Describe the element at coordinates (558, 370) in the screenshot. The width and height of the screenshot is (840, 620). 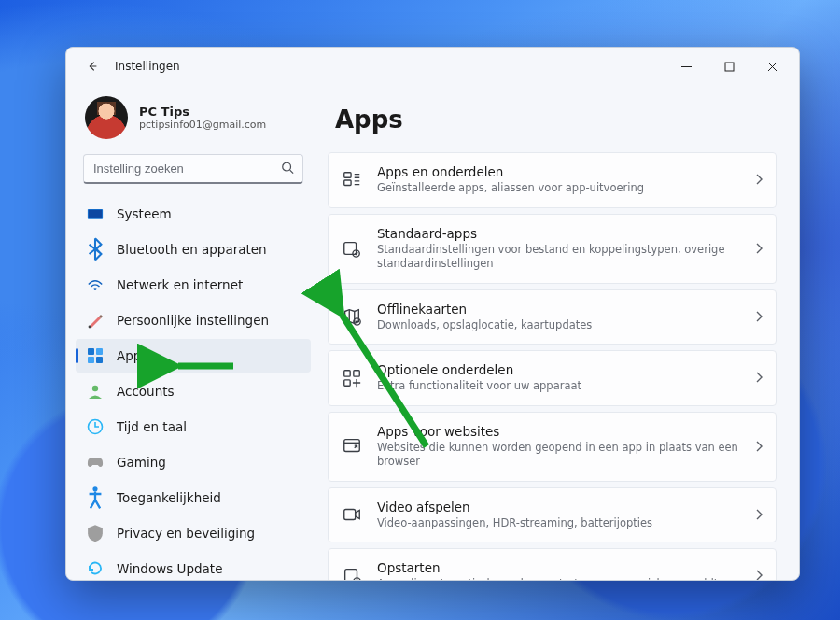
I see `card-title: Optionele onderdelen` at that location.